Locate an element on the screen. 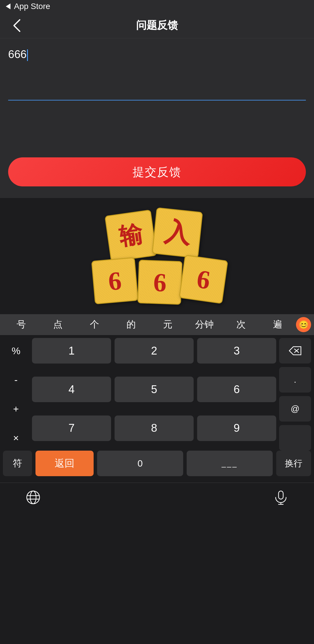  page-title: 问题反馈 is located at coordinates (157, 26).